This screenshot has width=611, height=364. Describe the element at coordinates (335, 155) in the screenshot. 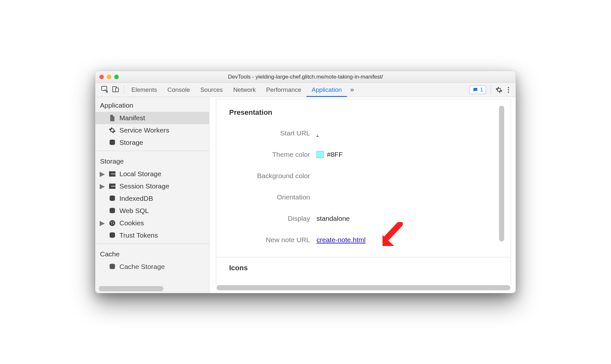

I see `theme-color-value: #8FF` at that location.